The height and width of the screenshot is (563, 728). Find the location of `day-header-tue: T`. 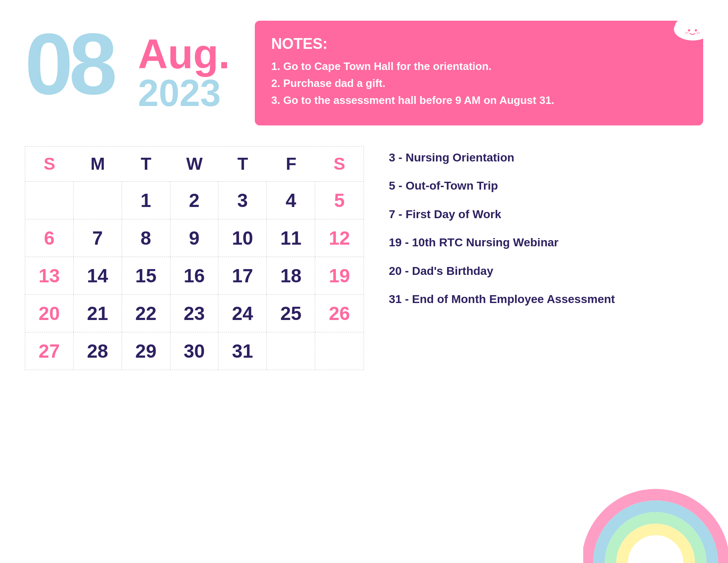

day-header-tue: T is located at coordinates (146, 164).